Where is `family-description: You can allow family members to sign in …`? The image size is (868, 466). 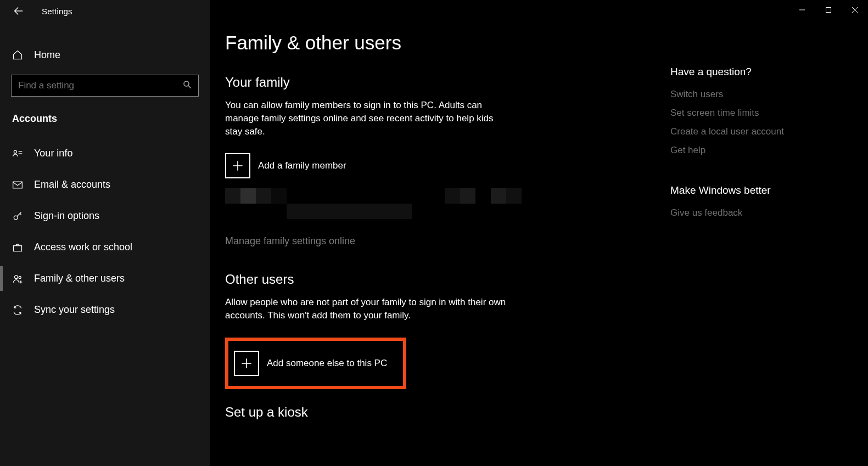
family-description: You can allow family members to sign in … is located at coordinates (368, 119).